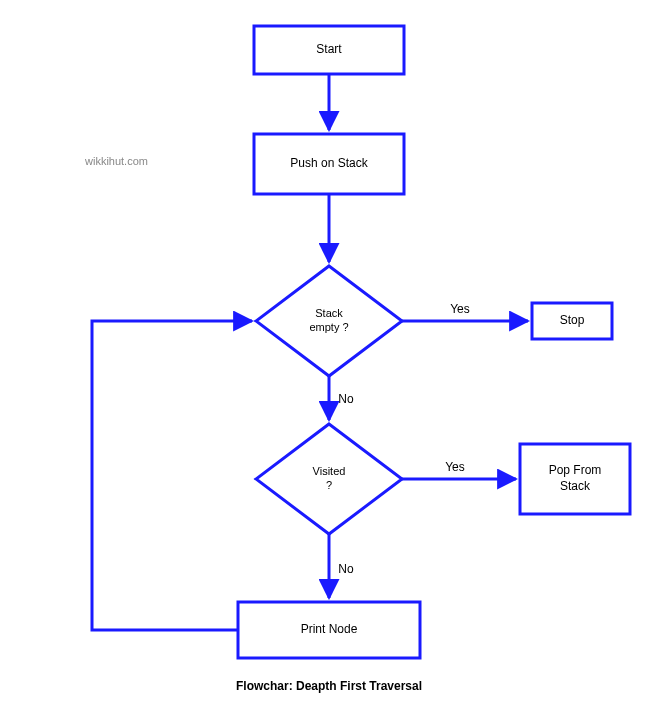 The width and height of the screenshot is (648, 720). What do you see at coordinates (455, 467) in the screenshot?
I see `edge-d2-yes-label: Yes` at bounding box center [455, 467].